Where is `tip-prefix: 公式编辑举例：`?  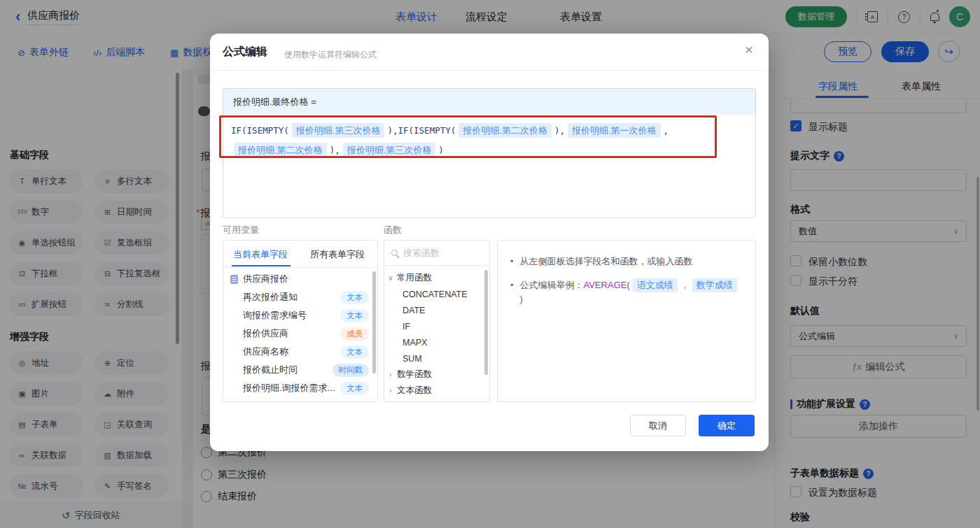
tip-prefix: 公式编辑举例： is located at coordinates (552, 285).